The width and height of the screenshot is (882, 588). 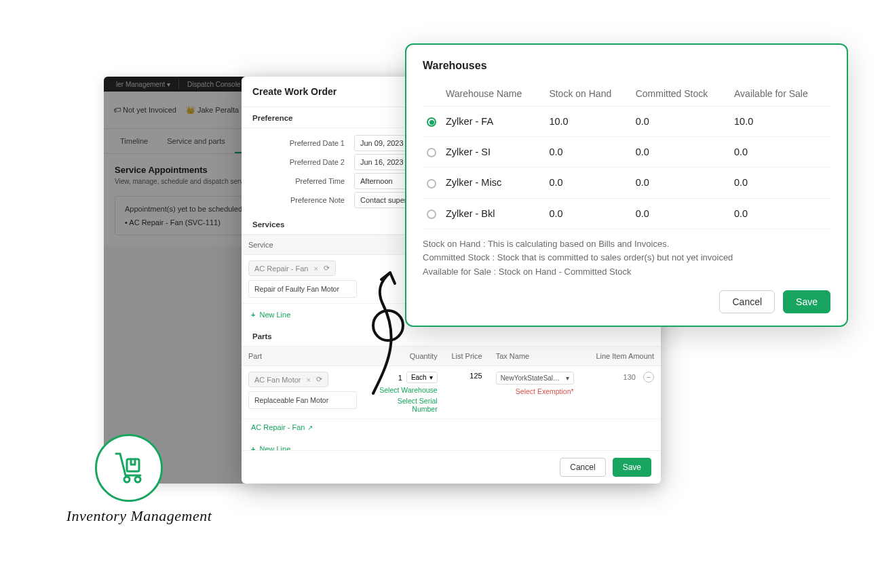 I want to click on label-preference-note: Preference Note, so click(x=303, y=200).